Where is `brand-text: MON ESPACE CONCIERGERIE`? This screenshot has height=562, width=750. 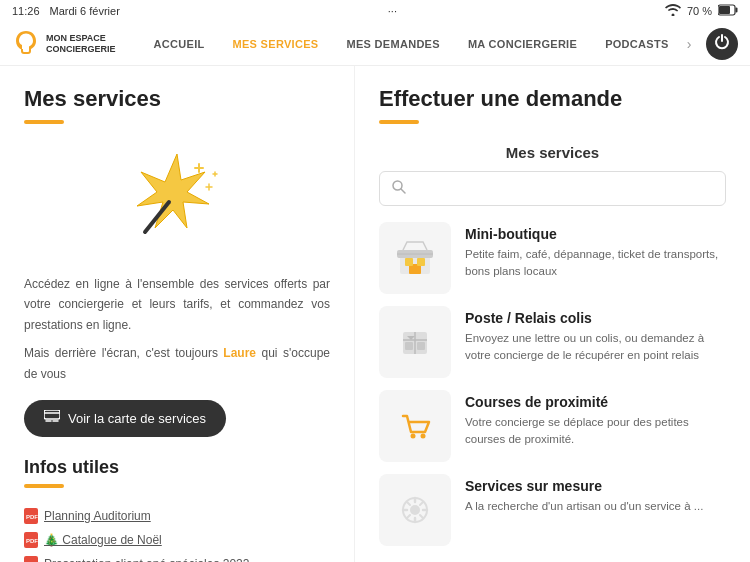 brand-text: MON ESPACE CONCIERGERIE is located at coordinates (81, 44).